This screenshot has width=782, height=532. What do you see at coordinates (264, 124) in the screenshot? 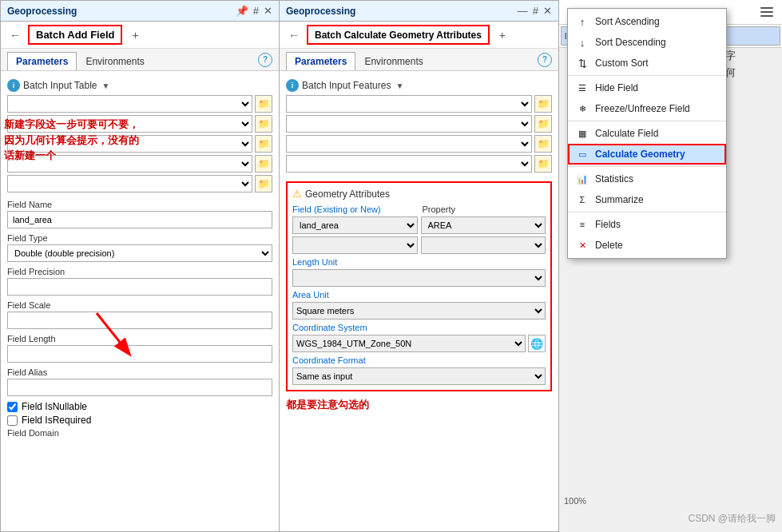
I see `folder-btn-2: 📁` at bounding box center [264, 124].